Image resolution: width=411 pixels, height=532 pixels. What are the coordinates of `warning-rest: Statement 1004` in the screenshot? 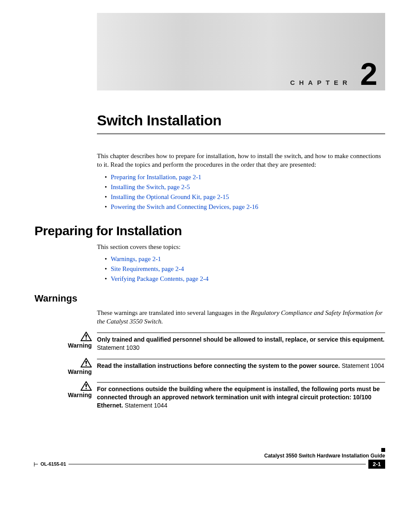 It's located at (362, 366).